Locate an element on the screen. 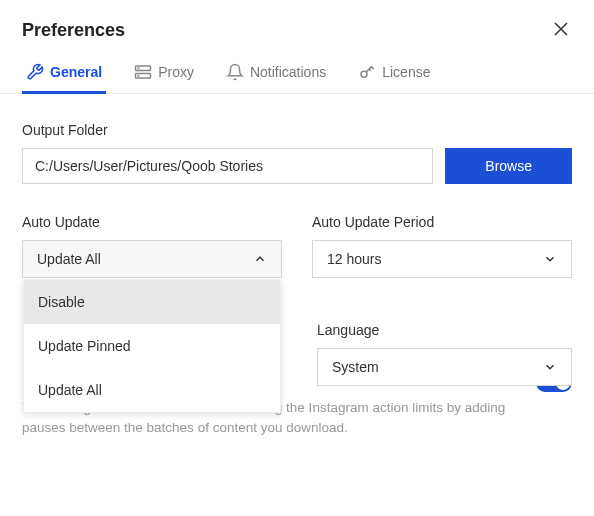 The image size is (594, 516). tab-license: License is located at coordinates (394, 74).